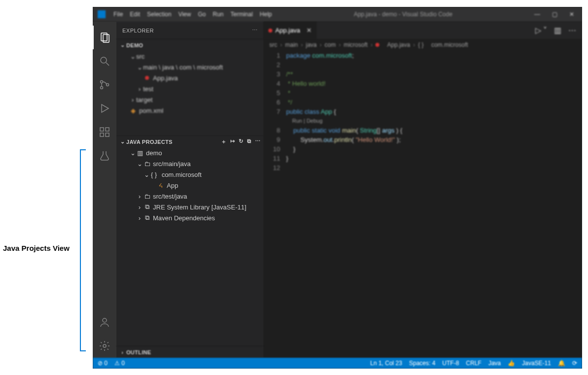 This screenshot has width=588, height=375. Describe the element at coordinates (105, 132) in the screenshot. I see `extensions-icon` at that location.